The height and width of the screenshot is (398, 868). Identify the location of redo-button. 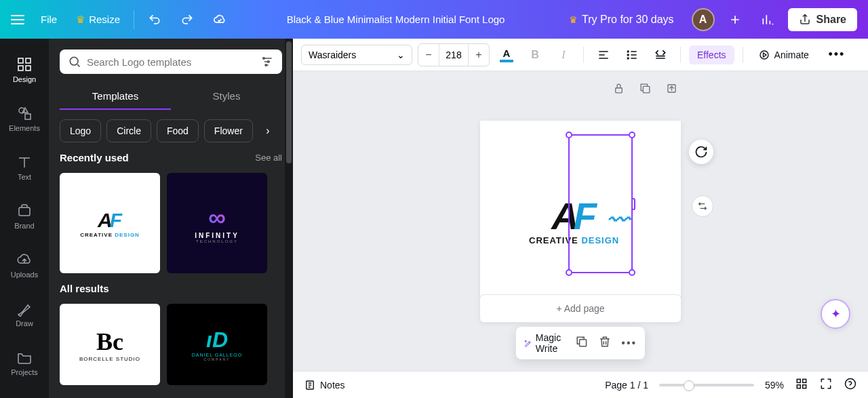
(187, 20).